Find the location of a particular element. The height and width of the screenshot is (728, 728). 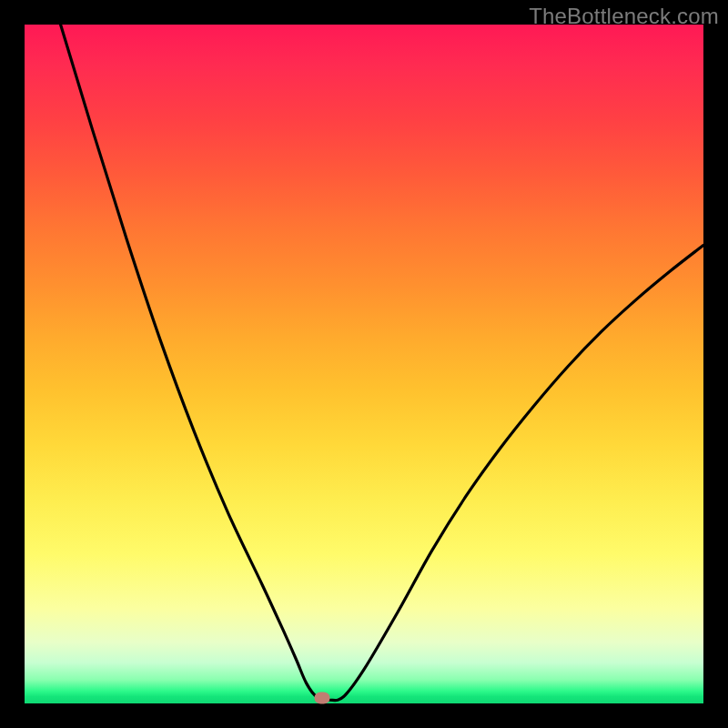

watermark-text: TheBottleneck.com is located at coordinates (624, 16).